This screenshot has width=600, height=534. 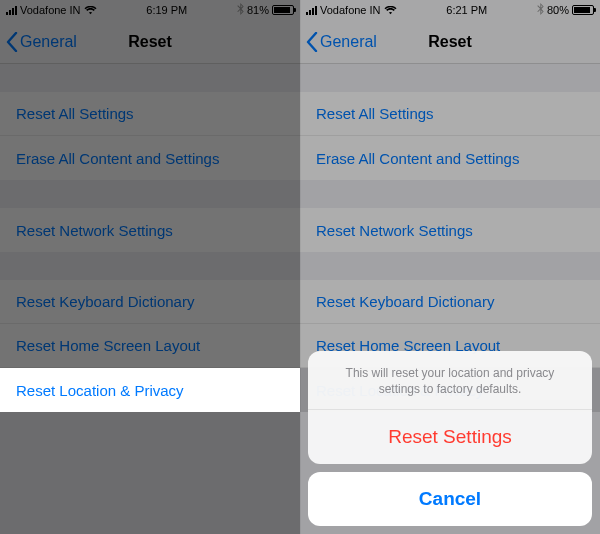 I want to click on row-erase-all-content: Erase All Content and Settings, so click(x=150, y=158).